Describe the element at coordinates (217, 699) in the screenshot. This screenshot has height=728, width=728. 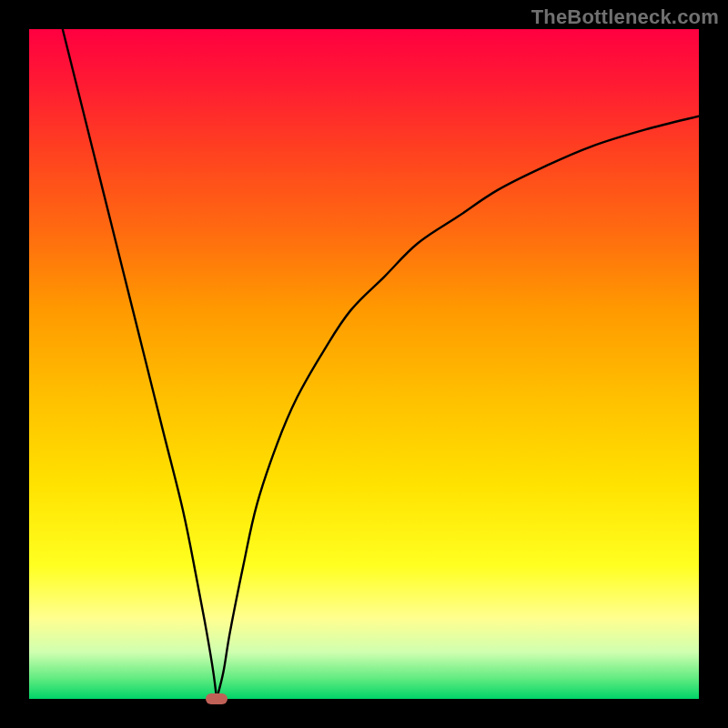
I see `minimum-marker` at that location.